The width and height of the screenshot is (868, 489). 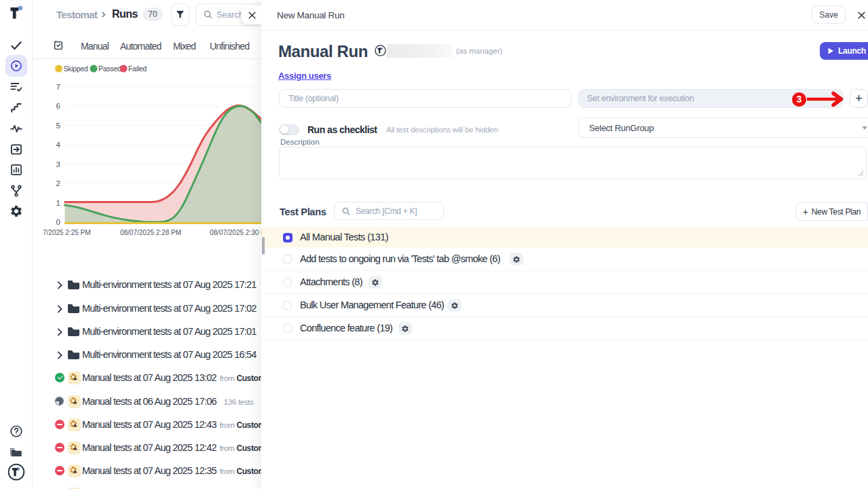 I want to click on svg-text: Skipped, so click(x=76, y=69).